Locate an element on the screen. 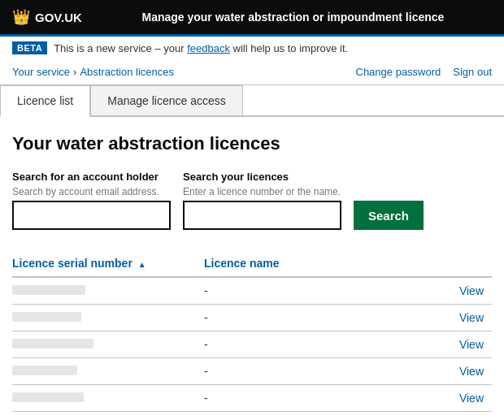 The height and width of the screenshot is (420, 504). gov-uk-logo: 👑 GOV.UK is located at coordinates (47, 17).